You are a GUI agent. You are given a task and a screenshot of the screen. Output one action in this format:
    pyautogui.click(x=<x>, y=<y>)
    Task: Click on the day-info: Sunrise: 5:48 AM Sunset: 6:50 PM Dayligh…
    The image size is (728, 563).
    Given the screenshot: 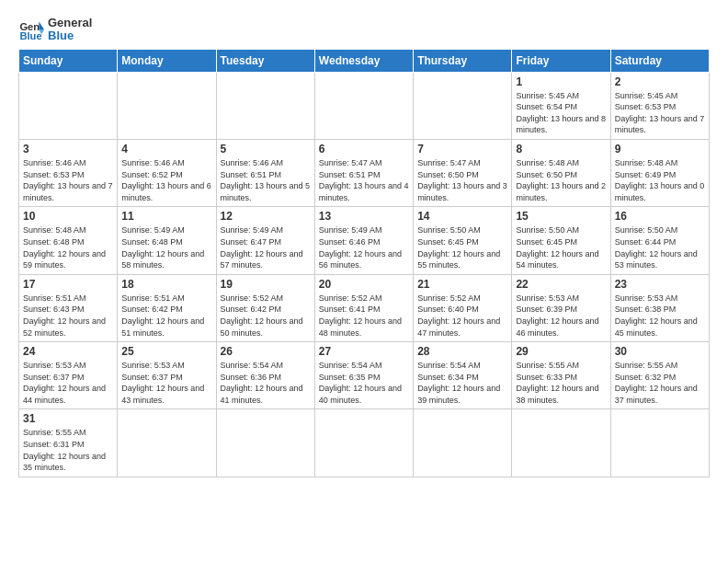 What is the action you would take?
    pyautogui.click(x=561, y=180)
    